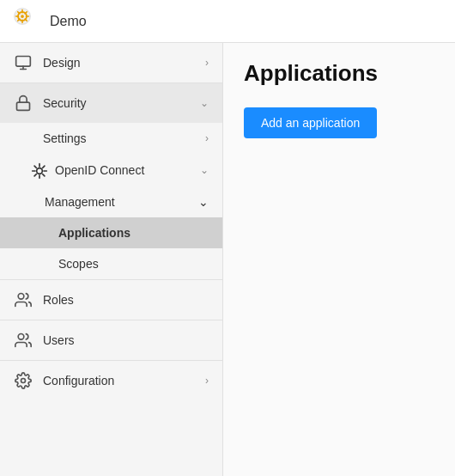 The width and height of the screenshot is (455, 476). Describe the element at coordinates (23, 63) in the screenshot. I see `monitor-icon` at that location.